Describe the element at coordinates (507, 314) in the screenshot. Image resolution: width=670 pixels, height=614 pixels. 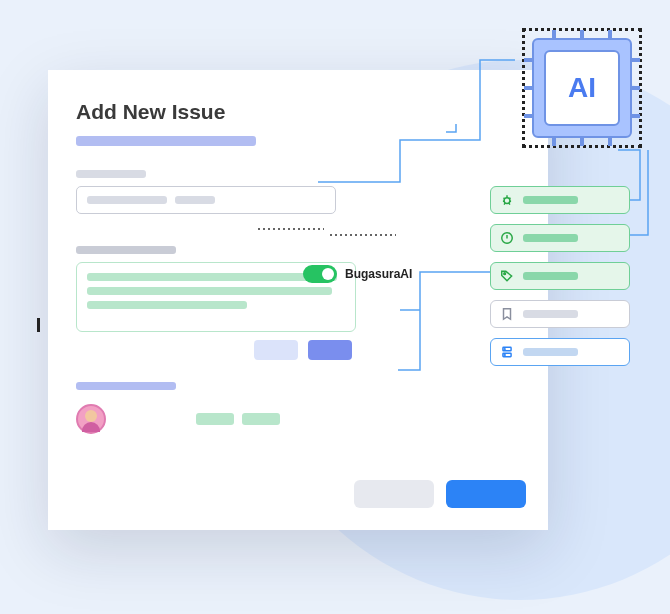
I see `bookmark-icon` at that location.